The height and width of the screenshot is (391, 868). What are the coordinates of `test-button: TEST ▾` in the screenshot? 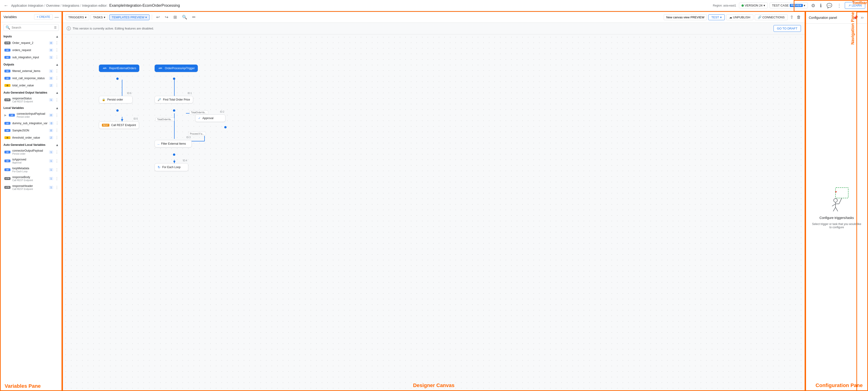 It's located at (716, 18).